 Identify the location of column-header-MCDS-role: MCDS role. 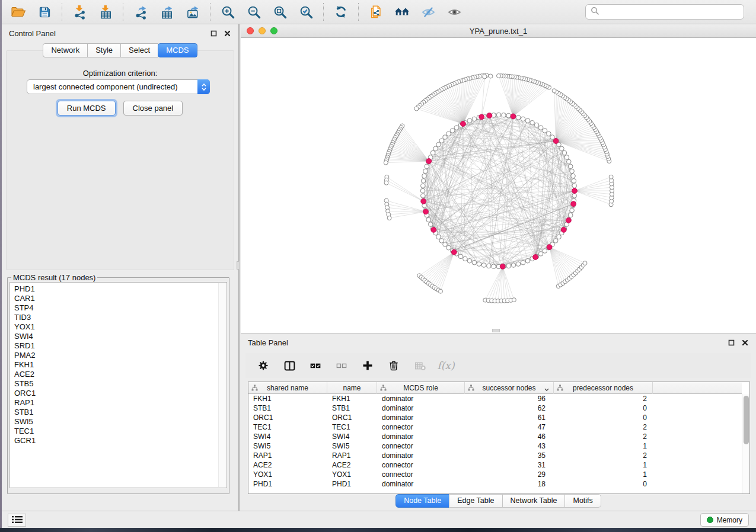
(421, 388).